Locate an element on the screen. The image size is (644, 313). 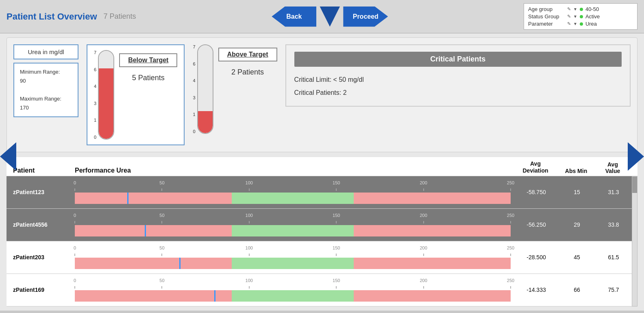
status-group-status-dot is located at coordinates (581, 17).